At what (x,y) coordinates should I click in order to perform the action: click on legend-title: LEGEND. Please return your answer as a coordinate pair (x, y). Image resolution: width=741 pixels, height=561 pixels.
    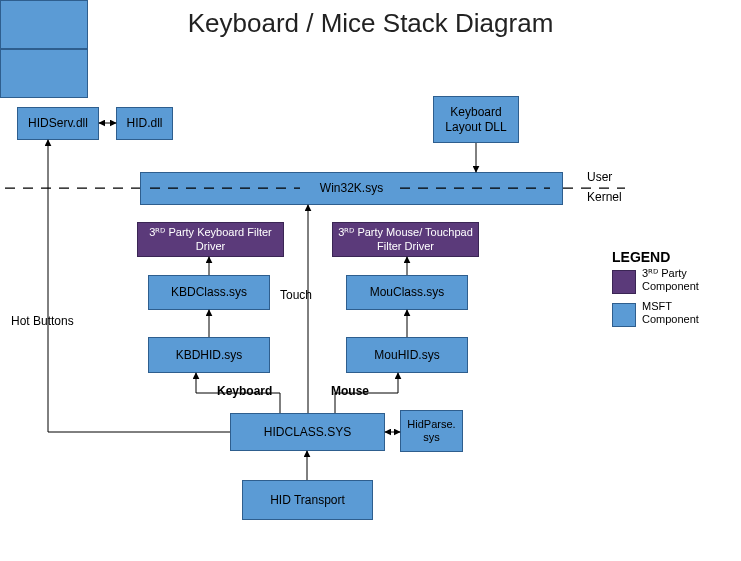
    Looking at the image, I should click on (641, 257).